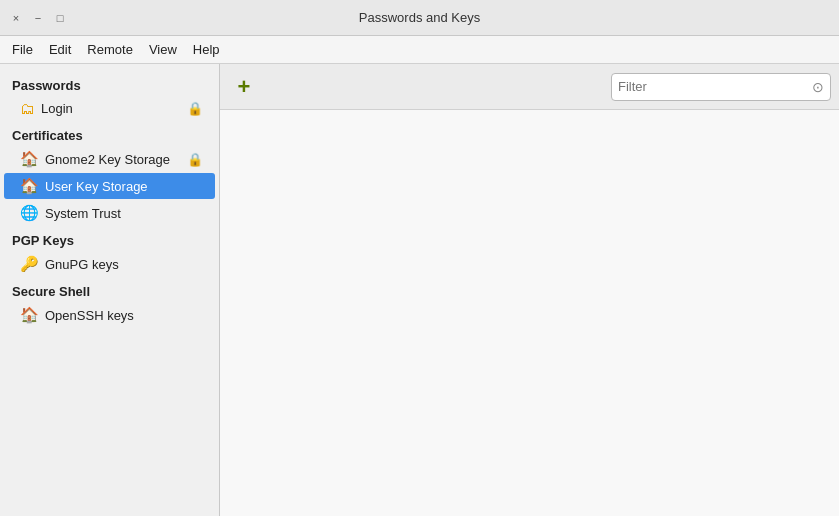 The height and width of the screenshot is (516, 839). I want to click on add-button: +, so click(244, 87).